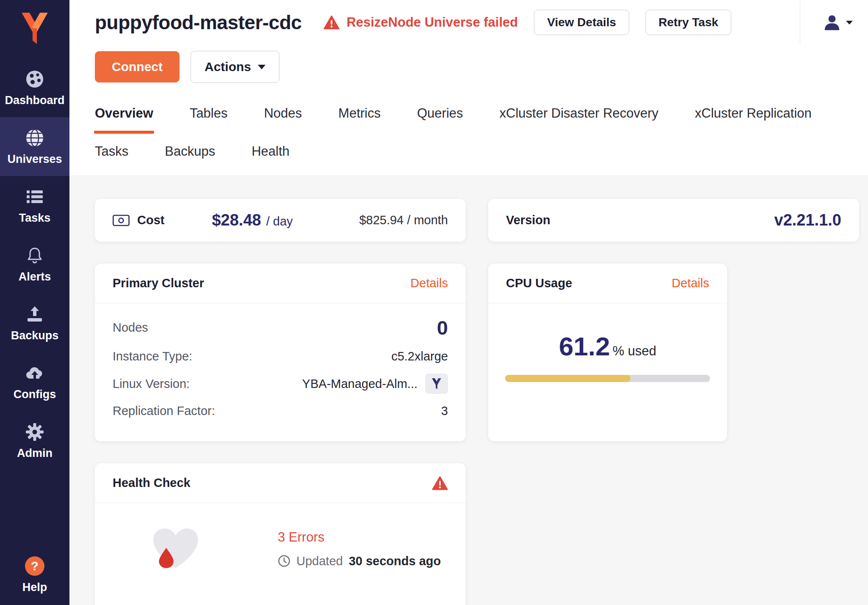  I want to click on warning-triangle-icon, so click(332, 22).